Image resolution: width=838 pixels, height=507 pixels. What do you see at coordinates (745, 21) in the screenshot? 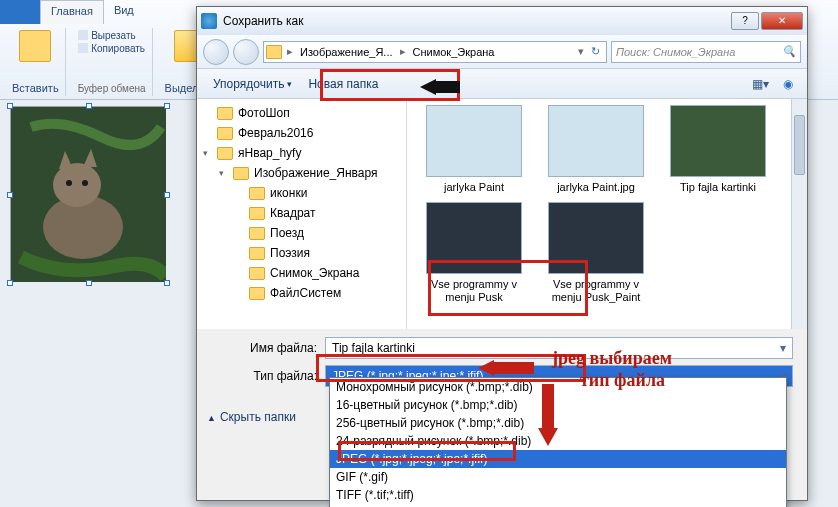
I see `help-button: ?` at bounding box center [745, 21].